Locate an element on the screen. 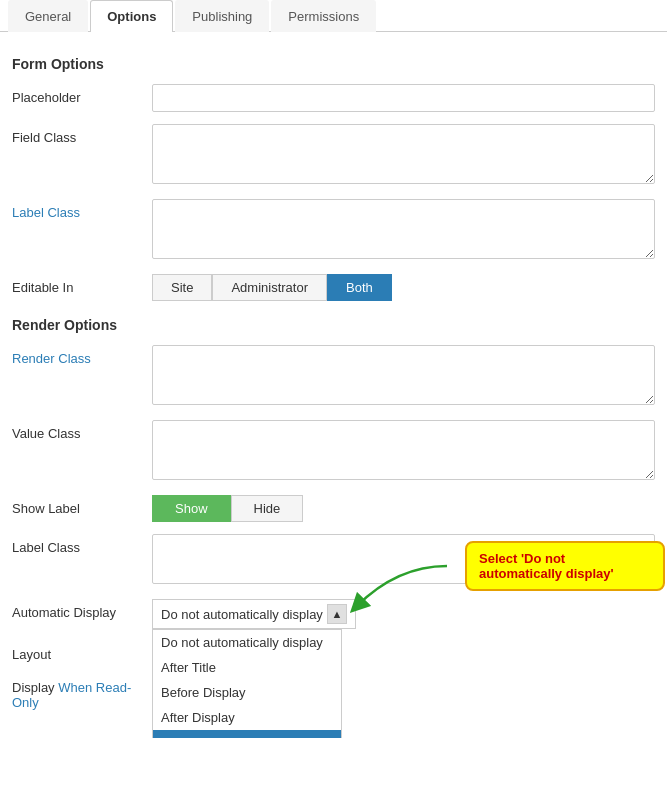 The image size is (667, 787). editable-in-group: Site Administrator Both is located at coordinates (404, 288).